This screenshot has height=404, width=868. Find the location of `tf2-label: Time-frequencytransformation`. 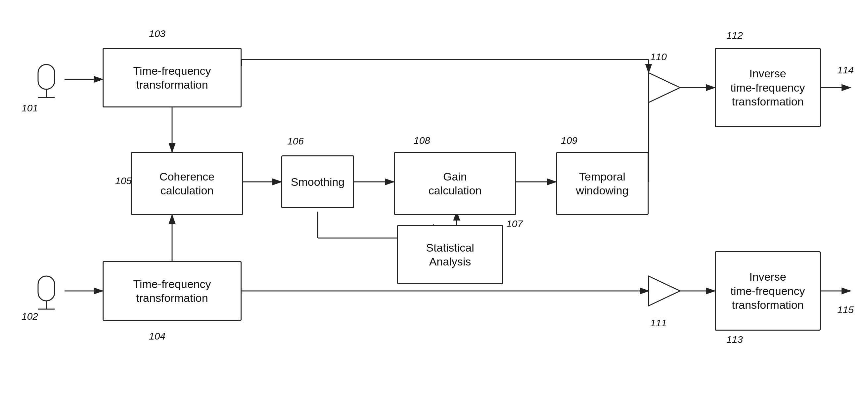

tf2-label: Time-frequencytransformation is located at coordinates (173, 291).